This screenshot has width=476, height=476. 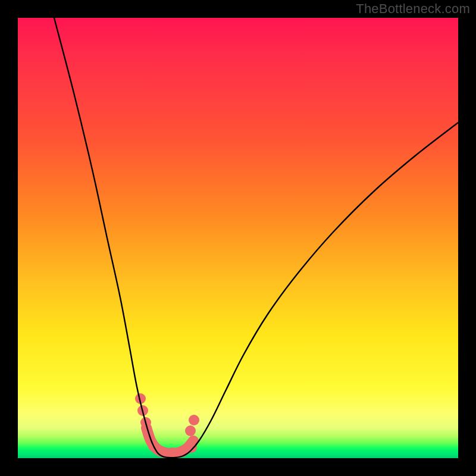 I want to click on bottleneck-range-dots, so click(x=167, y=426).